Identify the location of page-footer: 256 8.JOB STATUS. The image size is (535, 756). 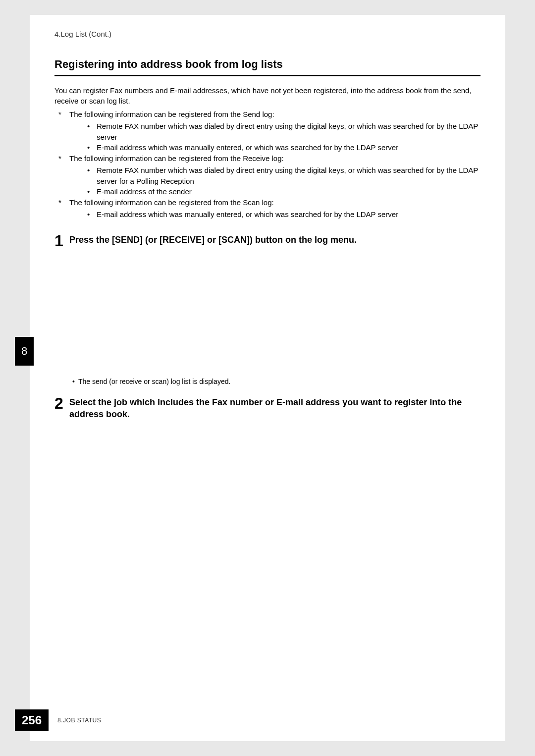
(58, 720).